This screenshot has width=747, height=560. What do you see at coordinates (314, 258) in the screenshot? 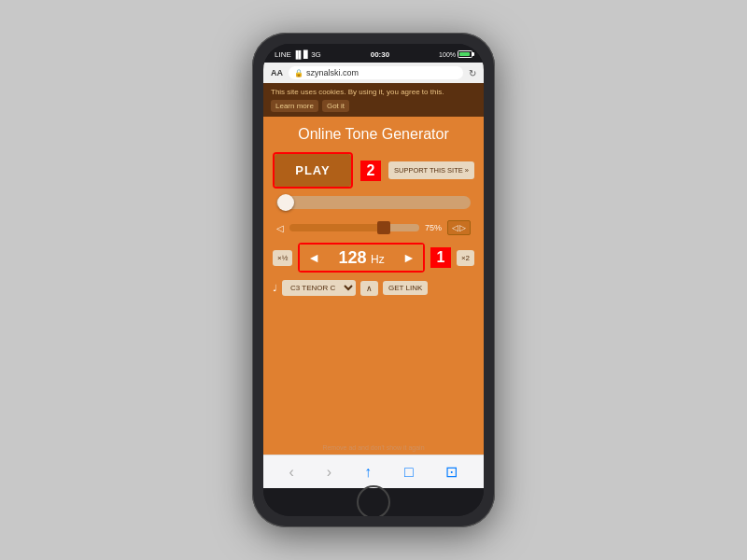
I see `freq-decrease-button: ◄` at bounding box center [314, 258].